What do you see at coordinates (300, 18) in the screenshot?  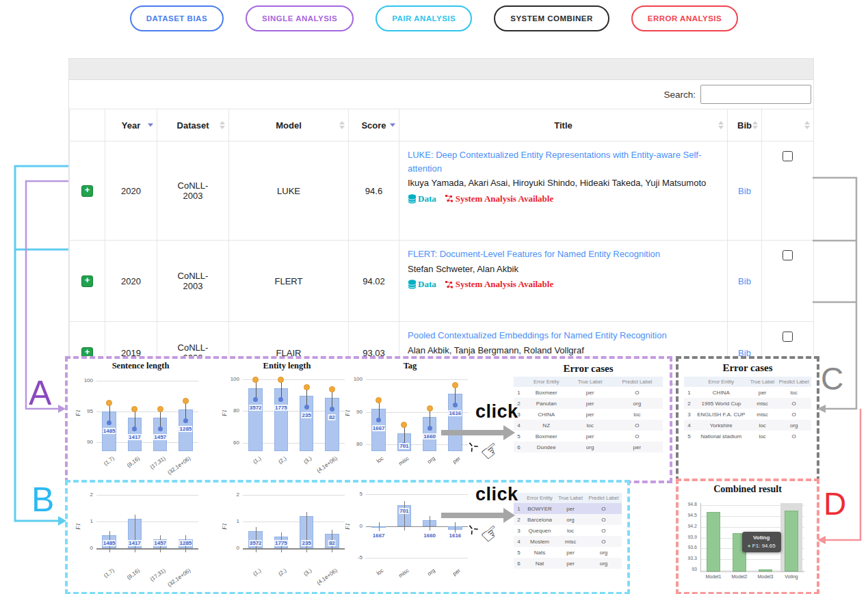 I see `nav-pill-single-analysis: SINGLE ANALYSIS` at bounding box center [300, 18].